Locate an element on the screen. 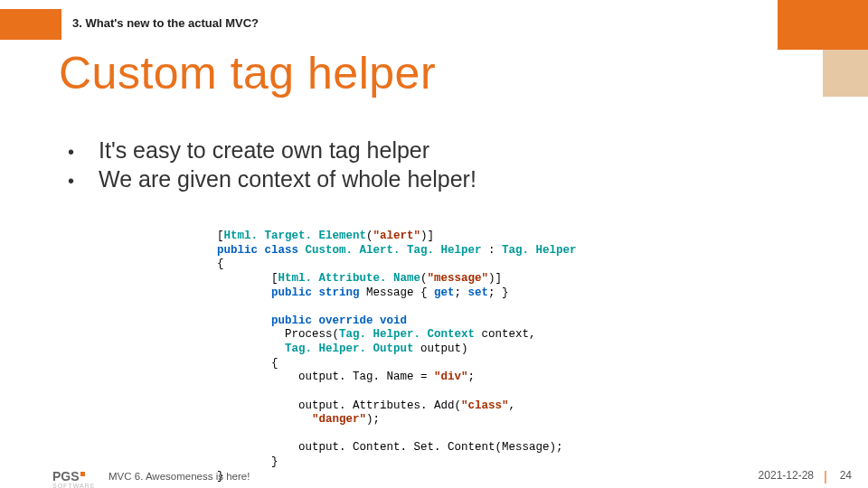  code: Tag. Helper. Output is located at coordinates (349, 349).